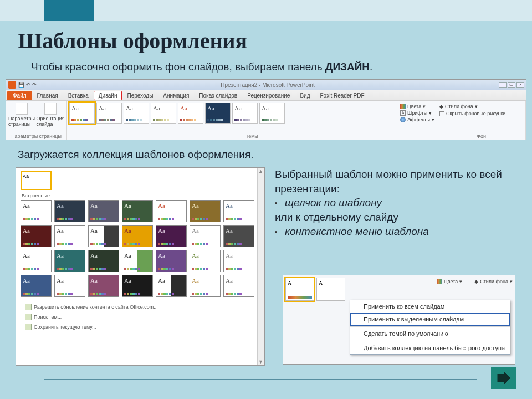 This screenshot has height=399, width=532. I want to click on gallery-link-save: Сохранить текущую тему..., so click(138, 326).